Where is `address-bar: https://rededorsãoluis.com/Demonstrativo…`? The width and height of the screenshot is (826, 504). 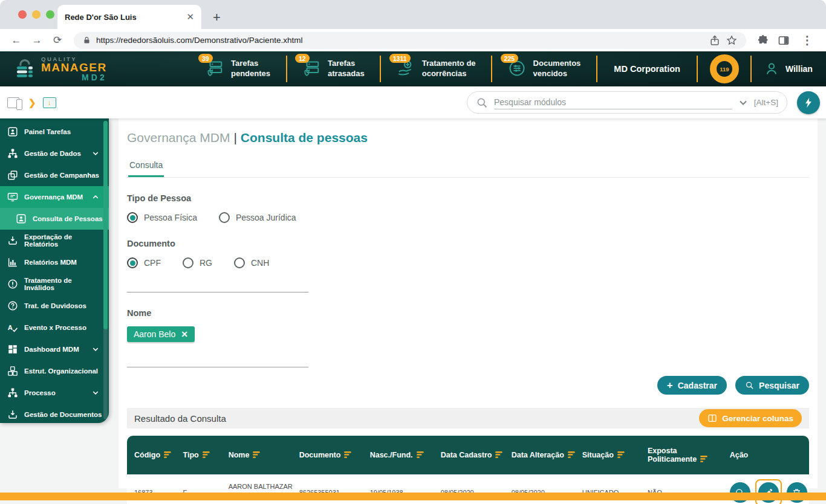
address-bar: https://rededorsãoluis.com/Demonstrativo… is located at coordinates (410, 40).